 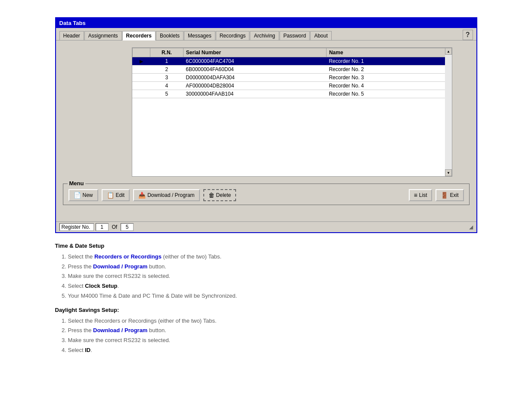 I want to click on exit-icon: 🚪, so click(x=445, y=195).